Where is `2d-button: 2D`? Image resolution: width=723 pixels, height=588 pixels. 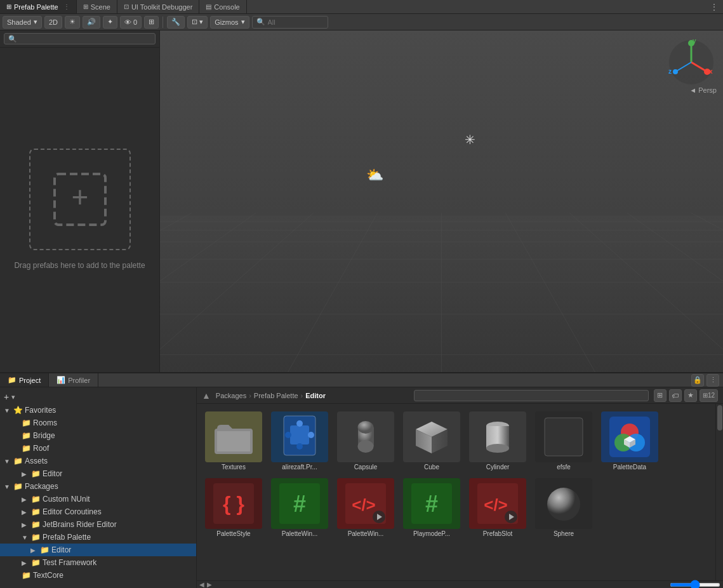 2d-button: 2D is located at coordinates (53, 22).